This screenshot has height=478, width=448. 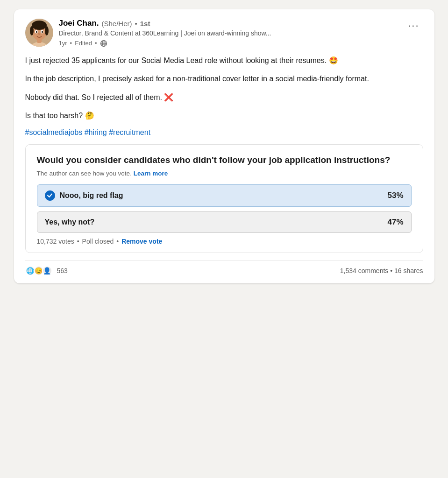 What do you see at coordinates (165, 43) in the screenshot?
I see `post-meta: 1yr • Edited •` at bounding box center [165, 43].